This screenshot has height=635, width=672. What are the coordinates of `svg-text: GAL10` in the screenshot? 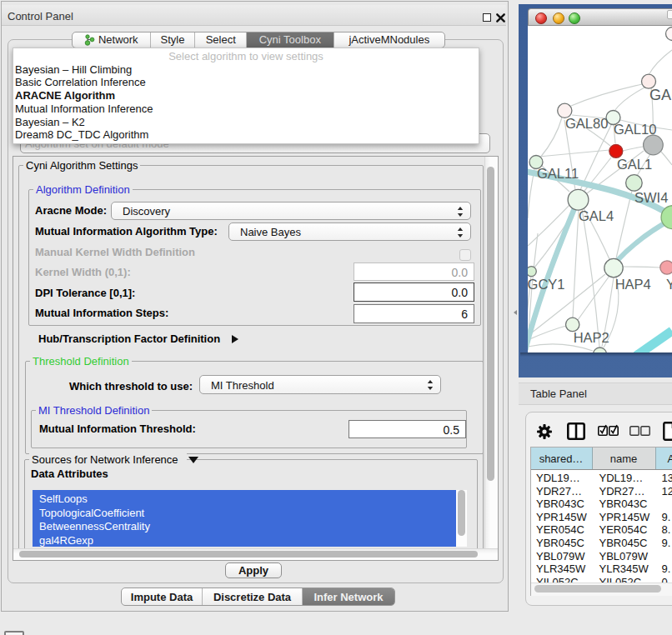 It's located at (635, 129).